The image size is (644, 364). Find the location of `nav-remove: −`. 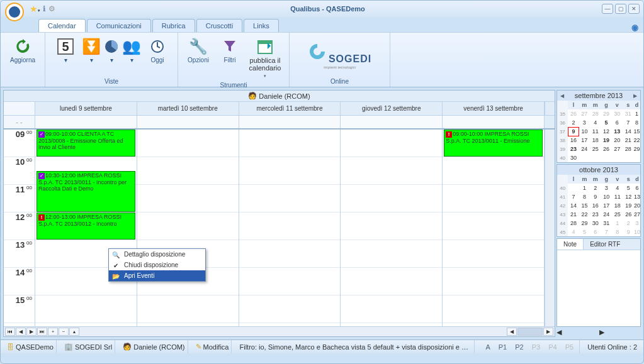

nav-remove: − is located at coordinates (64, 332).